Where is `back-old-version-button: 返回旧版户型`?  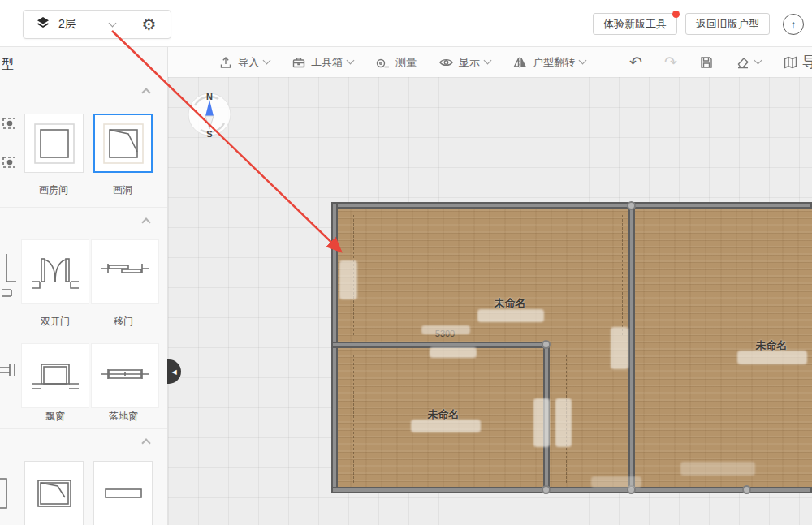 back-old-version-button: 返回旧版户型 is located at coordinates (728, 24).